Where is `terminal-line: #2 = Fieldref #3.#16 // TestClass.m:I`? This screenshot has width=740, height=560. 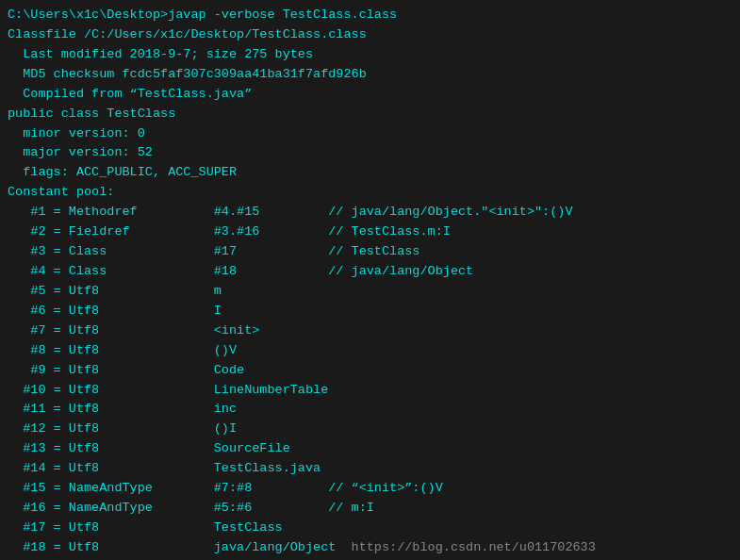 terminal-line: #2 = Fieldref #3.#16 // TestClass.m:I is located at coordinates (370, 232).